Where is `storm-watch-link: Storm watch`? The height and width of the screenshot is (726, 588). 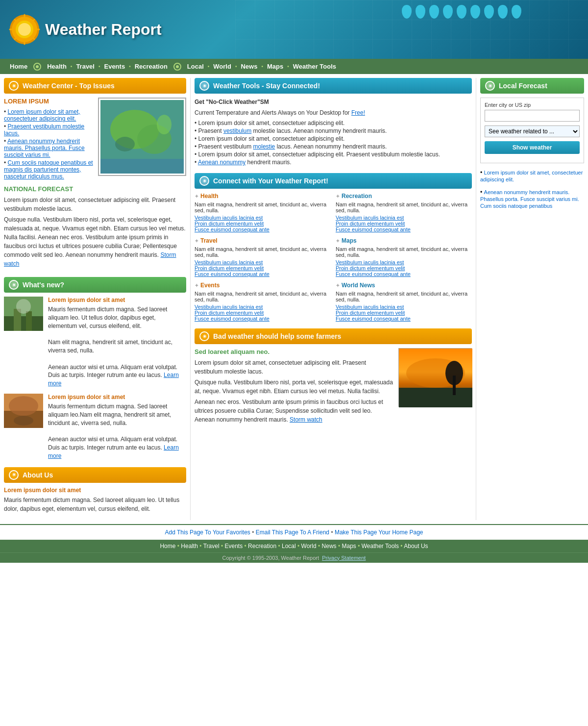 storm-watch-link: Storm watch is located at coordinates (90, 259).